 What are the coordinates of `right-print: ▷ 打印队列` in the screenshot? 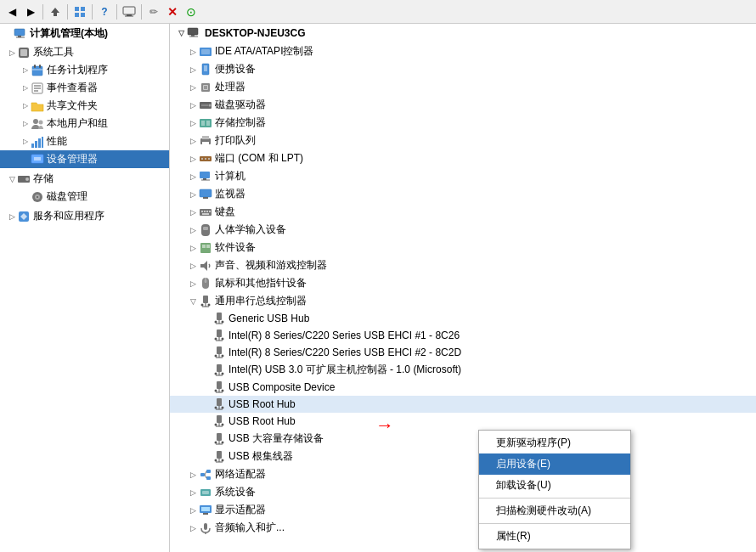 It's located at (463, 141).